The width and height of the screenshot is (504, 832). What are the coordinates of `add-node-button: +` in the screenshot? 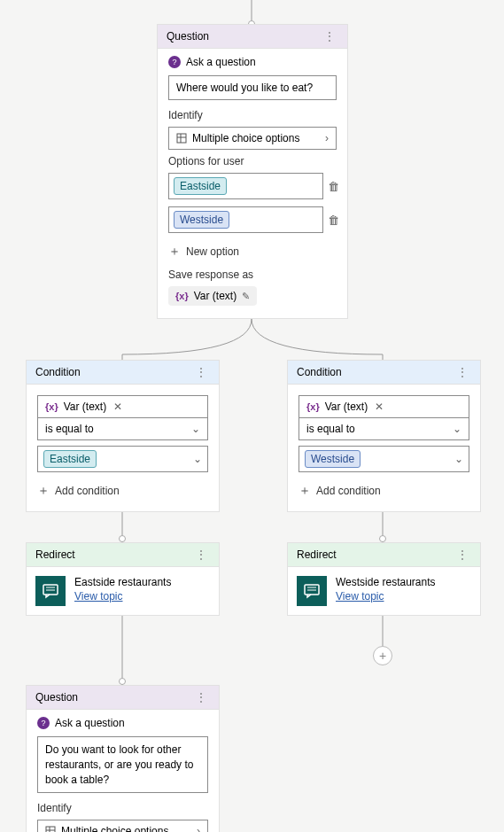 It's located at (383, 656).